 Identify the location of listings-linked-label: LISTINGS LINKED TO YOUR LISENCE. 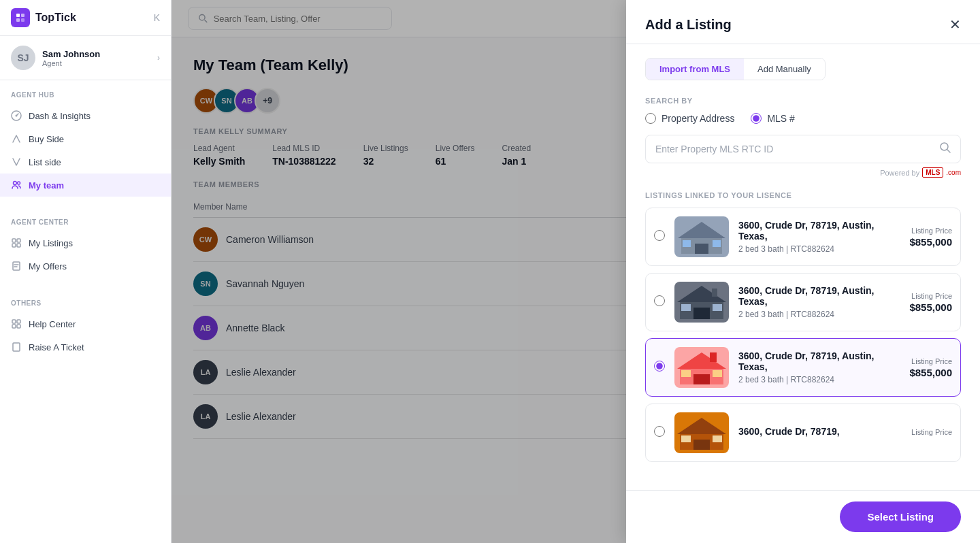
(803, 195).